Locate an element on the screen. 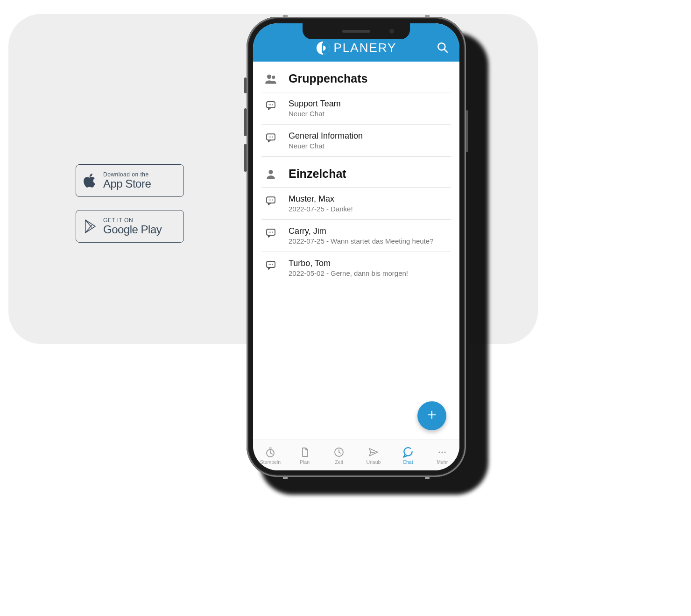  group-chats-title: Gruppenchats is located at coordinates (328, 78).